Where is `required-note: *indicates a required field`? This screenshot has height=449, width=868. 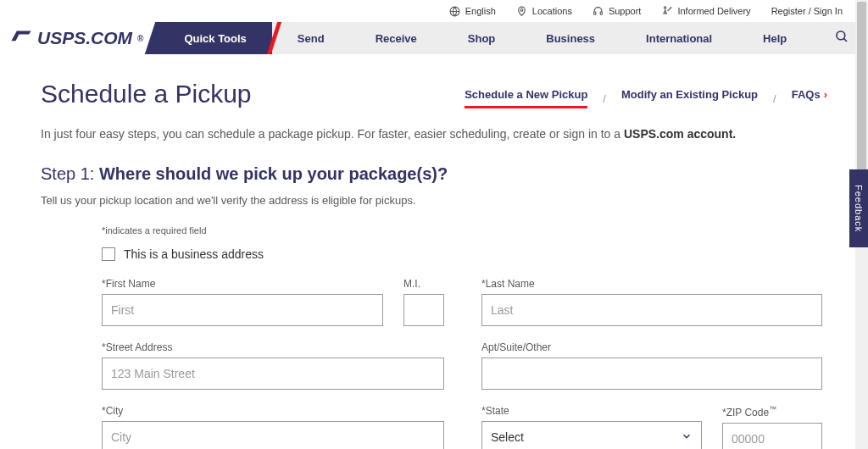
required-note: *indicates a required field is located at coordinates (465, 230).